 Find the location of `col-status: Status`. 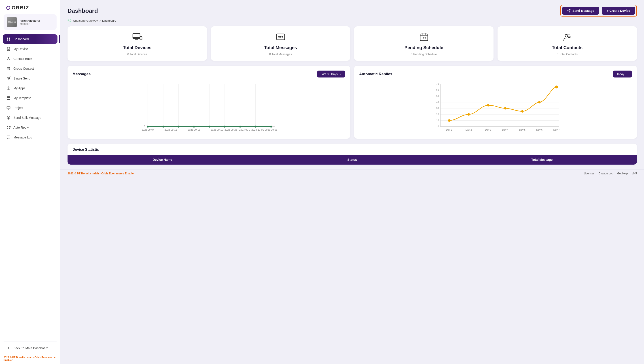

col-status: Status is located at coordinates (352, 160).